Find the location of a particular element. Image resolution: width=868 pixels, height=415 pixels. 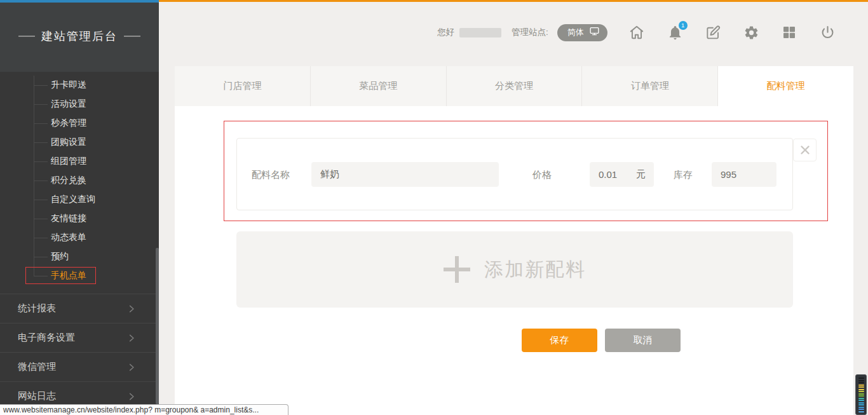

tab-3: 分类管理 is located at coordinates (515, 86).